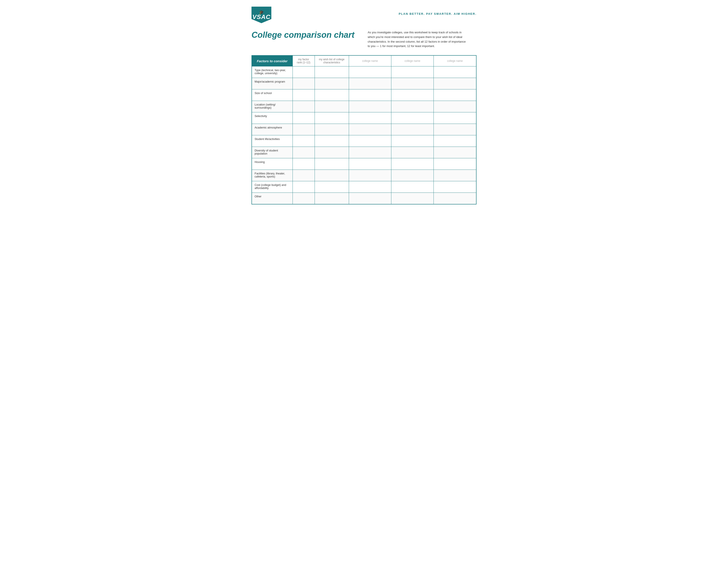 Image resolution: width=728 pixels, height=563 pixels. What do you see at coordinates (417, 39) in the screenshot?
I see `page-description: As you investigate colleges, use this wo…` at bounding box center [417, 39].